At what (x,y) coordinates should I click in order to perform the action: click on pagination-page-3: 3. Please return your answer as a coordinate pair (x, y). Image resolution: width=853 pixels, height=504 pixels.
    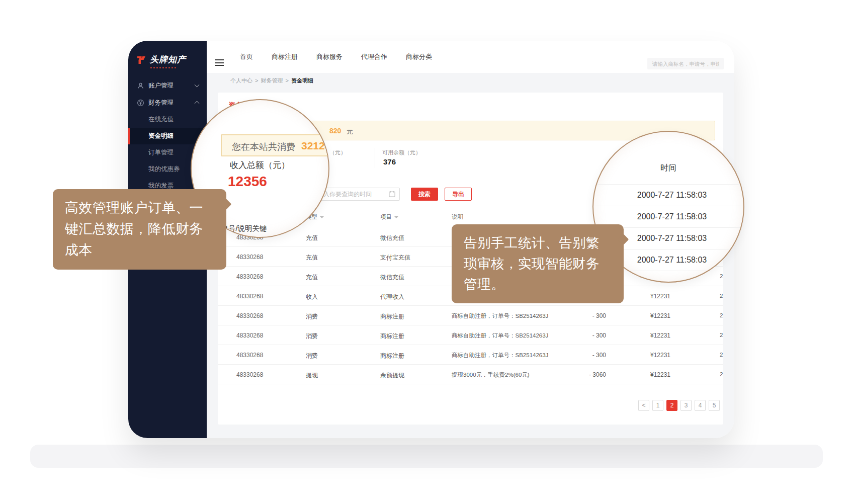
    Looking at the image, I should click on (686, 405).